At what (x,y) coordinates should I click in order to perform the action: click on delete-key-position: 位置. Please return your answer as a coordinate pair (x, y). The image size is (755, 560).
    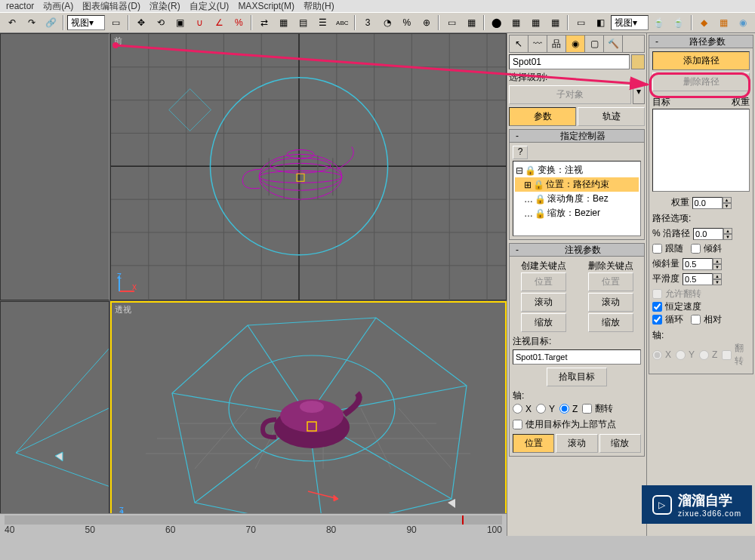
    Looking at the image, I should click on (611, 282).